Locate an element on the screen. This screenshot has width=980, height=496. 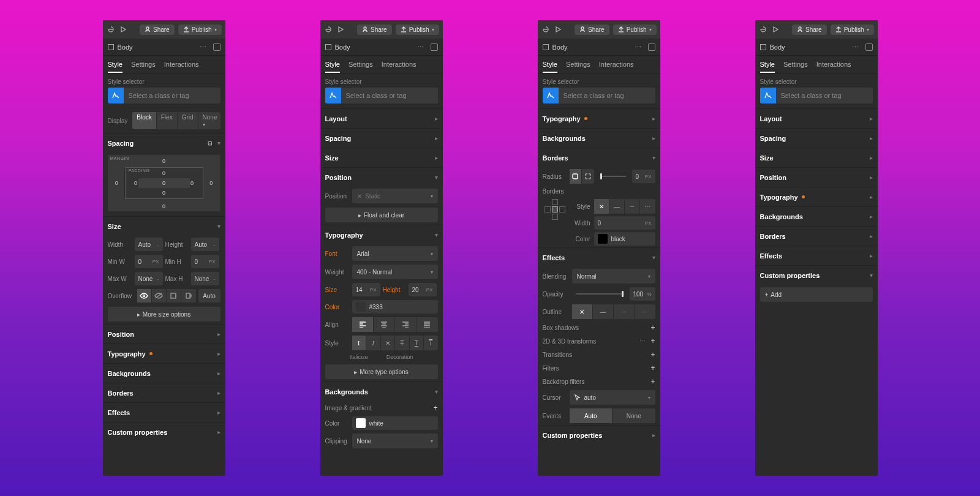
overflow-scroll-icon is located at coordinates (174, 296).